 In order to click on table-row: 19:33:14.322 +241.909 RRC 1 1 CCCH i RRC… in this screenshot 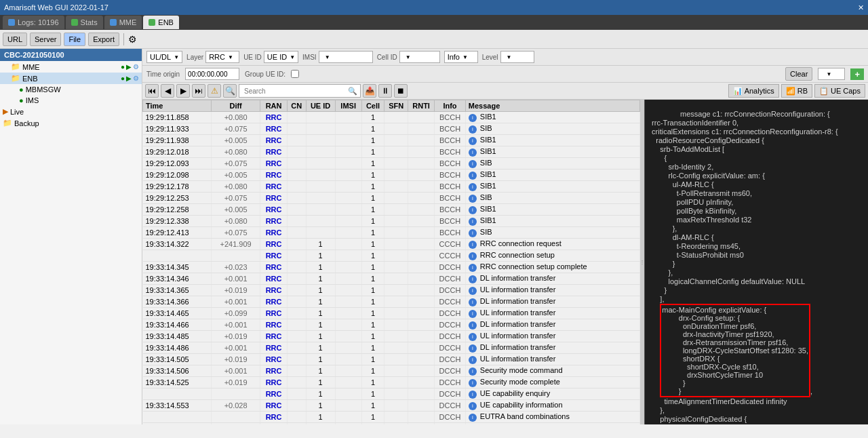, I will do `click(392, 244)`.